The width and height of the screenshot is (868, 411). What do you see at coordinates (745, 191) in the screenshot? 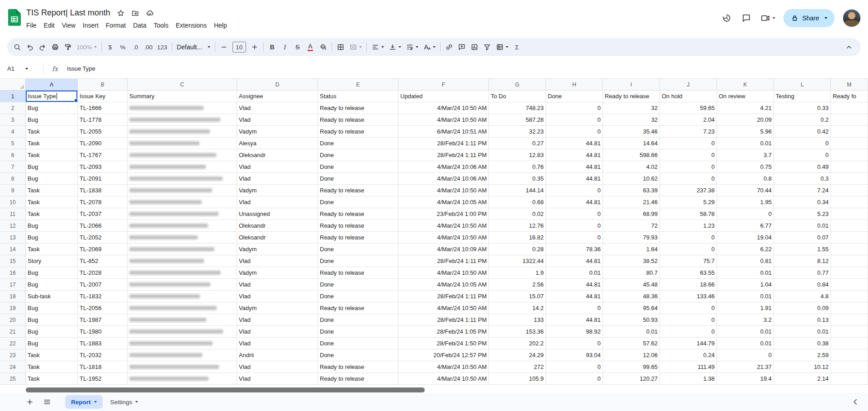
I see `cell-K9: 70.44` at bounding box center [745, 191].